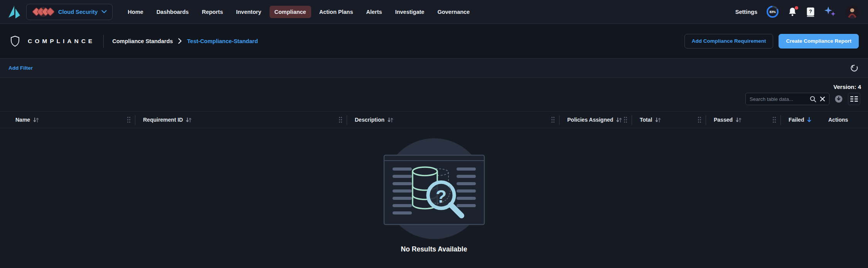 Image resolution: width=868 pixels, height=268 pixels. What do you see at coordinates (830, 12) in the screenshot?
I see `sparkles-icon` at bounding box center [830, 12].